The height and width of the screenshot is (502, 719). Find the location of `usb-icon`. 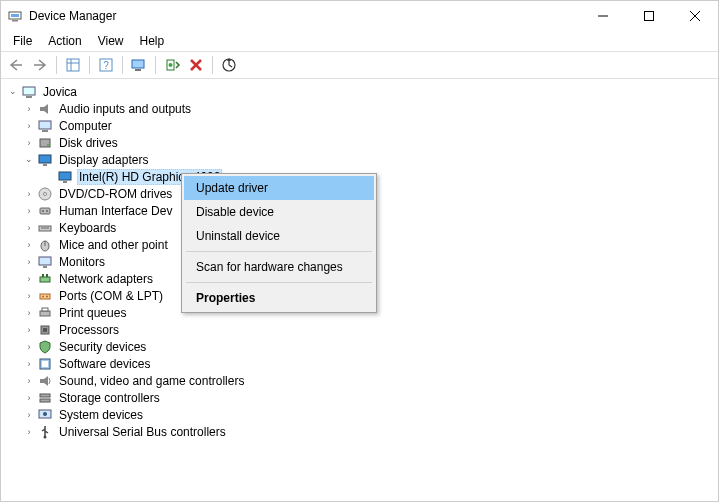

usb-icon is located at coordinates (45, 432).